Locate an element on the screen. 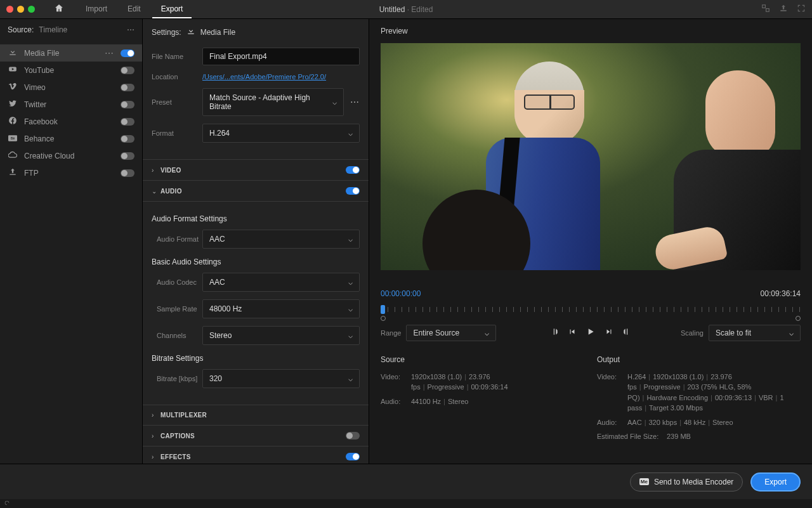 The image size is (812, 508). mark-in-icon is located at coordinates (554, 332).